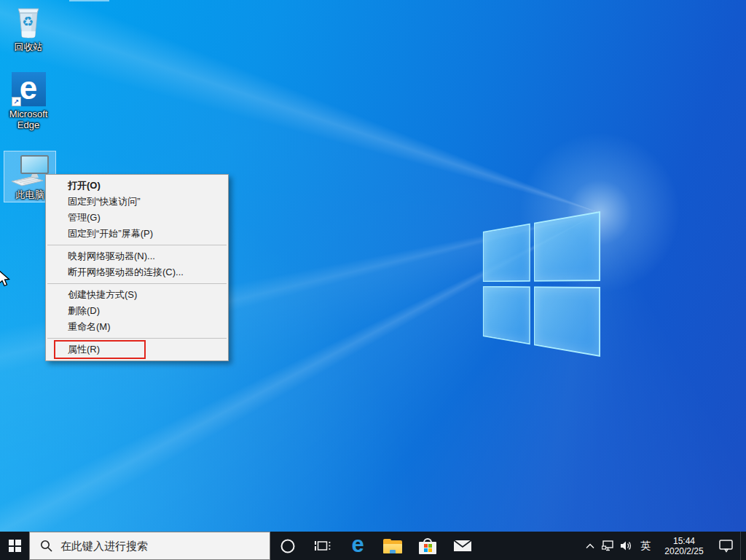  Describe the element at coordinates (608, 546) in the screenshot. I see `network-icon` at that location.